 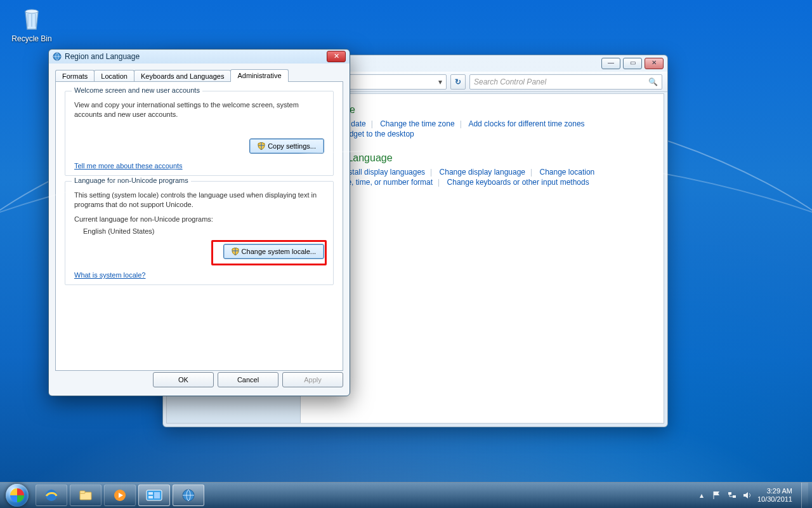 I want to click on change-system-locale-button: Change system locale..., so click(x=274, y=251).